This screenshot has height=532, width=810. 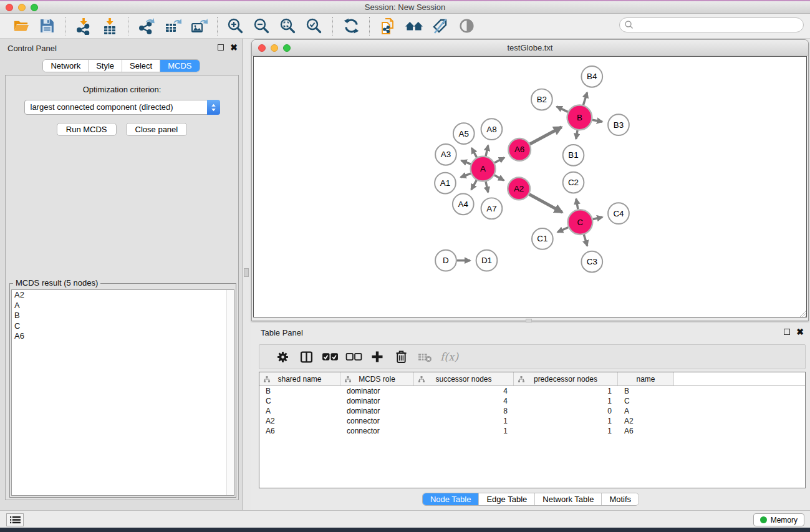 I want to click on home-networks-button, so click(x=414, y=26).